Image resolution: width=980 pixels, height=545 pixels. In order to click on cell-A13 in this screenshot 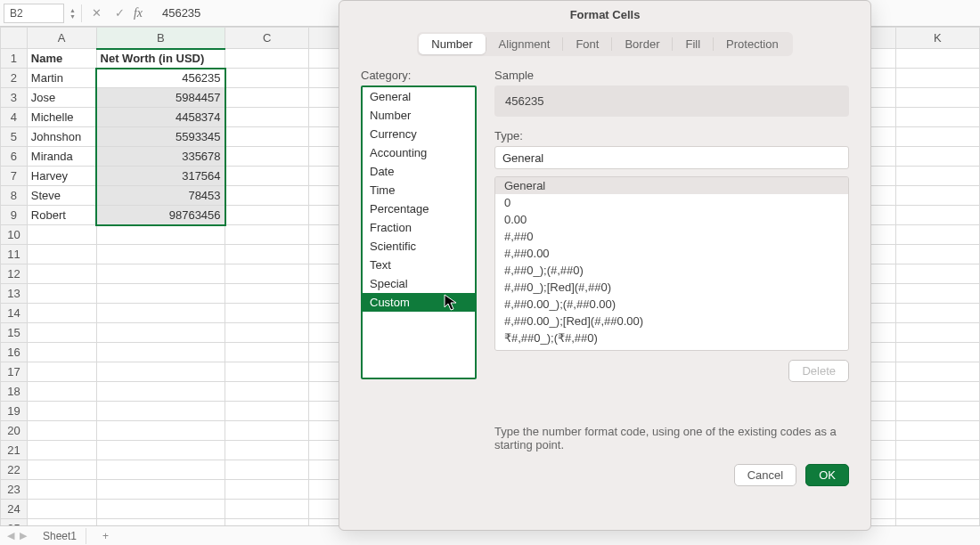, I will do `click(61, 294)`.